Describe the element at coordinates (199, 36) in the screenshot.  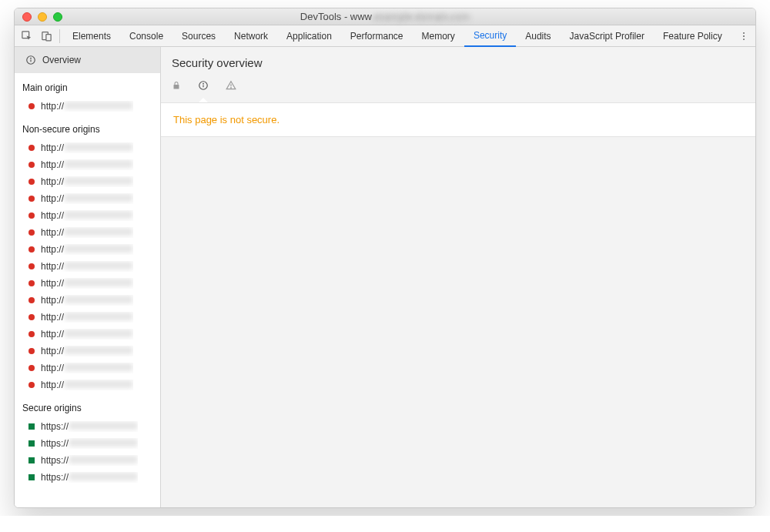
I see `tab-sources: Sources` at that location.